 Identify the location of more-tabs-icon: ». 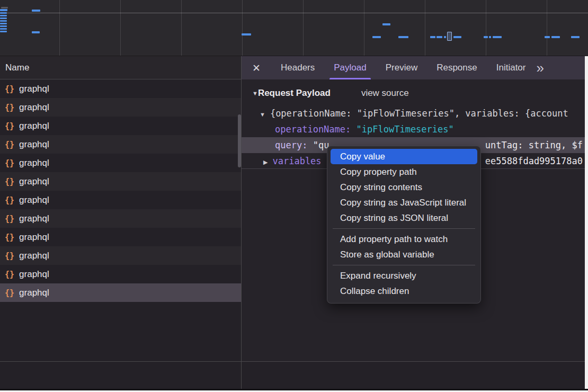
(540, 68).